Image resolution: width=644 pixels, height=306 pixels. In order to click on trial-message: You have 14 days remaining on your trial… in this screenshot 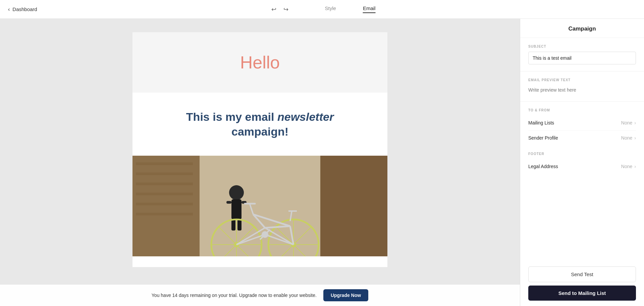, I will do `click(234, 295)`.